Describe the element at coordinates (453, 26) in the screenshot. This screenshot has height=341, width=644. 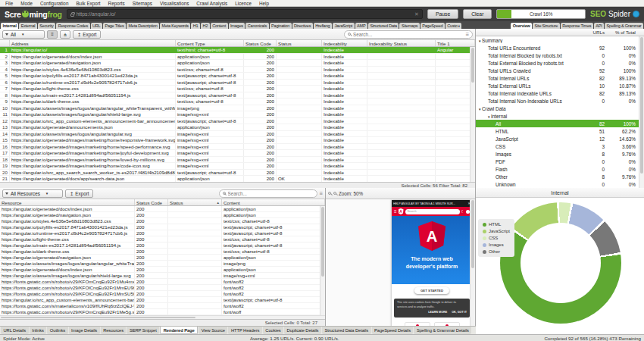
I see `main-tab: Custo` at that location.